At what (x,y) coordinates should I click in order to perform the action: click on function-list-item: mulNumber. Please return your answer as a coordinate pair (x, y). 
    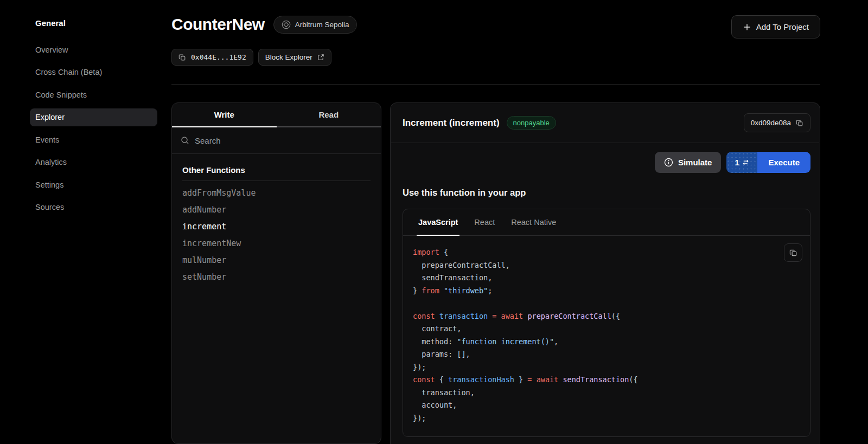
    Looking at the image, I should click on (277, 260).